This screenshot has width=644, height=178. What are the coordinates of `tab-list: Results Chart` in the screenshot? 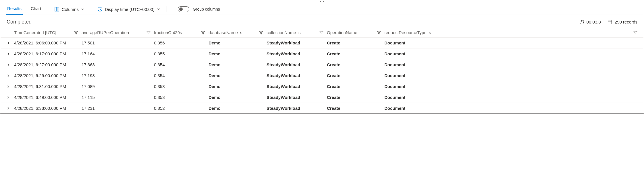 It's located at (24, 9).